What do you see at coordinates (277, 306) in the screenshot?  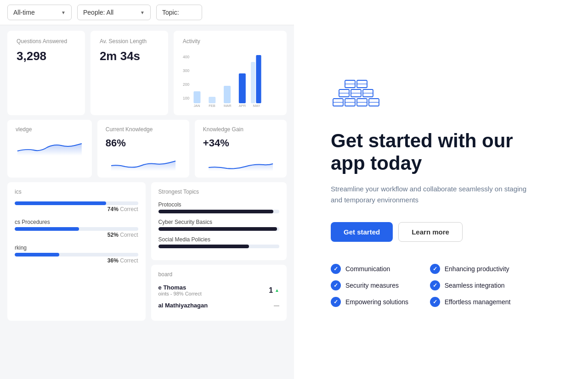 I see `rank-trend-neutral-icon: —` at bounding box center [277, 306].